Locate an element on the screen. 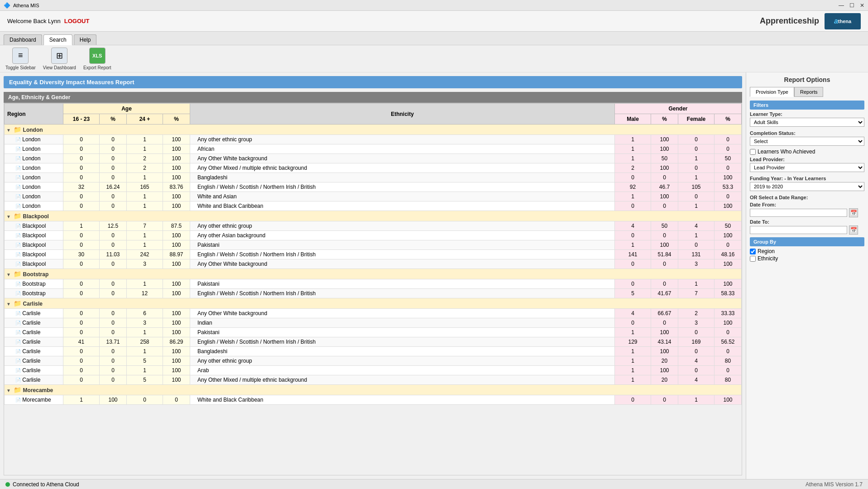 The height and width of the screenshot is (489, 868). cell-age1: 1 is located at coordinates (82, 226).